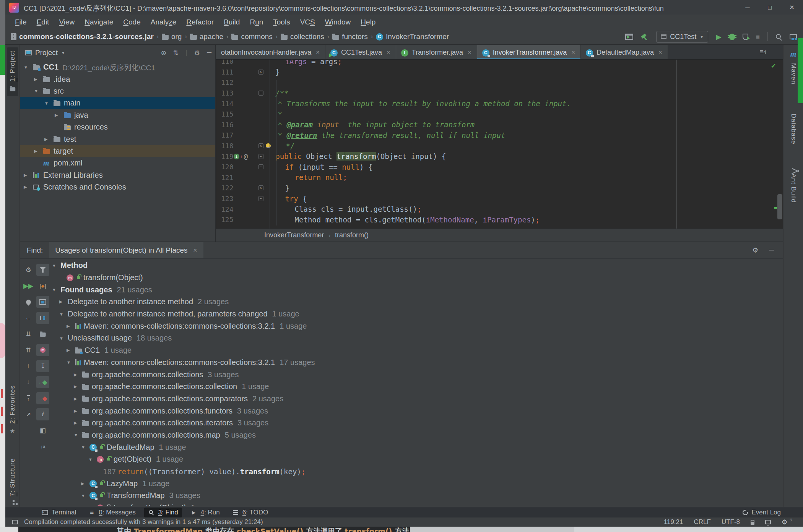 The height and width of the screenshot is (532, 803). I want to click on project-item-test: ▶test, so click(118, 139).